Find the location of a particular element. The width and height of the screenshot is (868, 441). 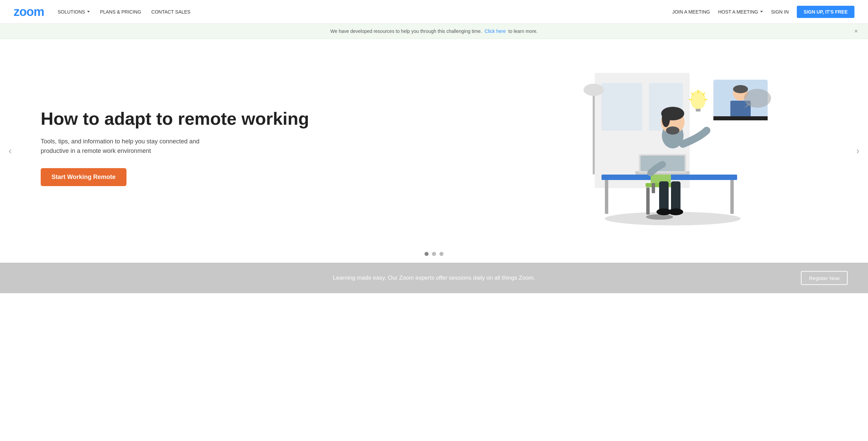

carousel-next-button: › is located at coordinates (858, 151).